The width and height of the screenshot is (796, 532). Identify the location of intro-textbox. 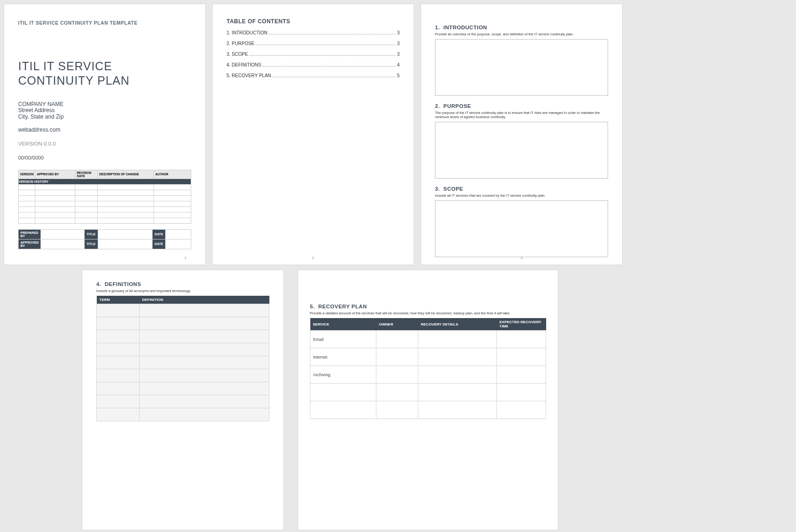
(522, 67).